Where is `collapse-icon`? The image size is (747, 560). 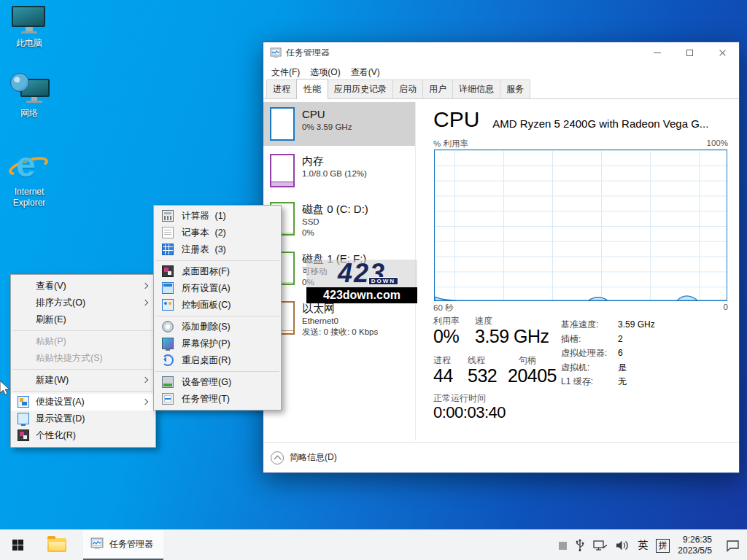
collapse-icon is located at coordinates (277, 458).